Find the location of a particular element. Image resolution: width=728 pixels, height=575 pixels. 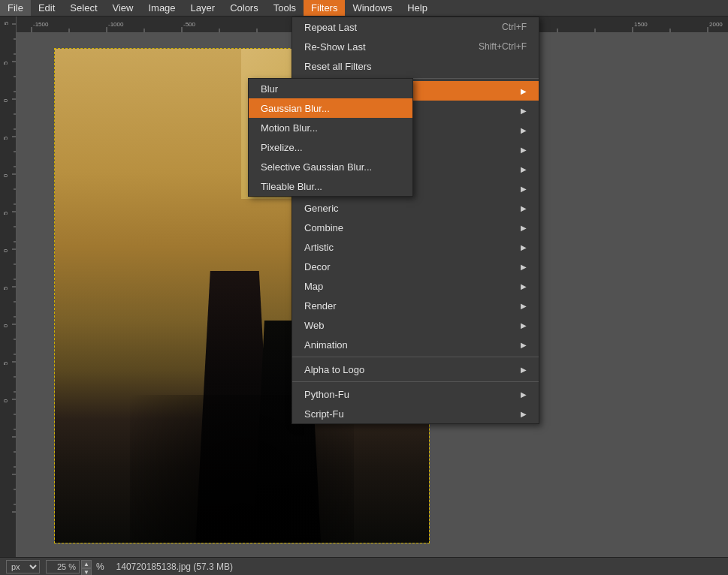

blur-tileable: Tileable Blur... is located at coordinates (331, 186).